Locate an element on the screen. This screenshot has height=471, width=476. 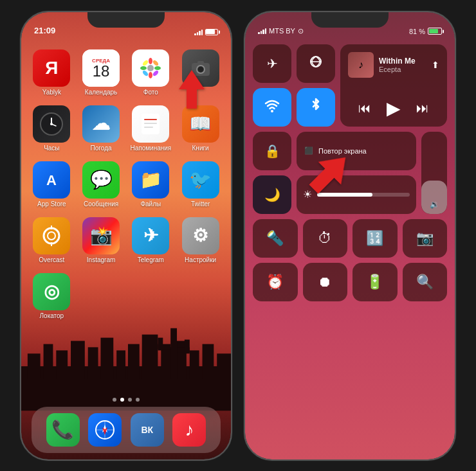
camera-icon is located at coordinates (201, 68).